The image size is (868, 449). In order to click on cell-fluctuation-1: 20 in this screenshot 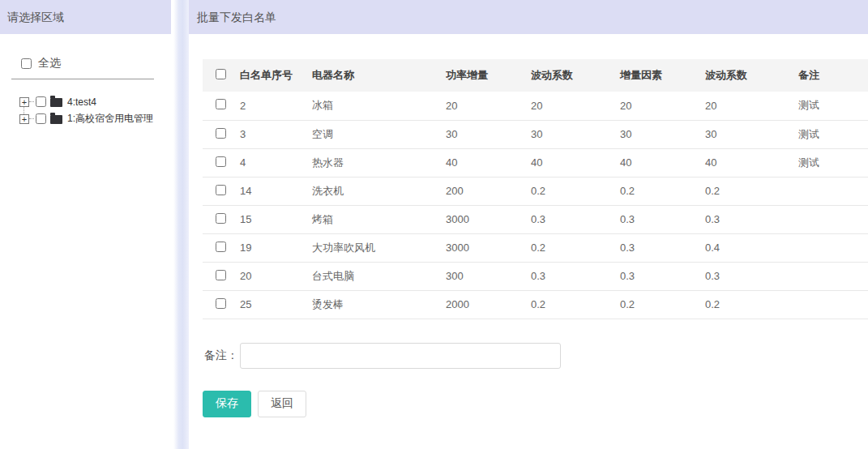, I will do `click(567, 105)`.